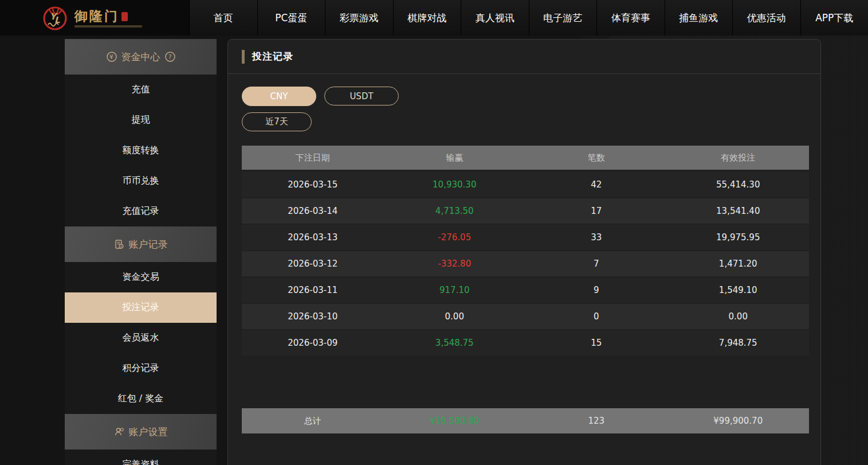 The height and width of the screenshot is (465, 868). I want to click on ledger-icon: ¥, so click(119, 244).